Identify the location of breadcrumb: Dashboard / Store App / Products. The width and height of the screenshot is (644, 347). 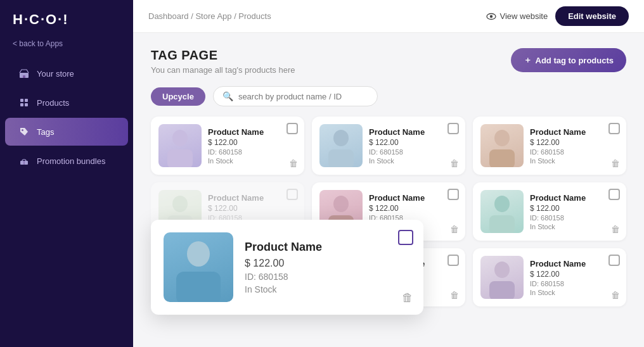
(210, 16).